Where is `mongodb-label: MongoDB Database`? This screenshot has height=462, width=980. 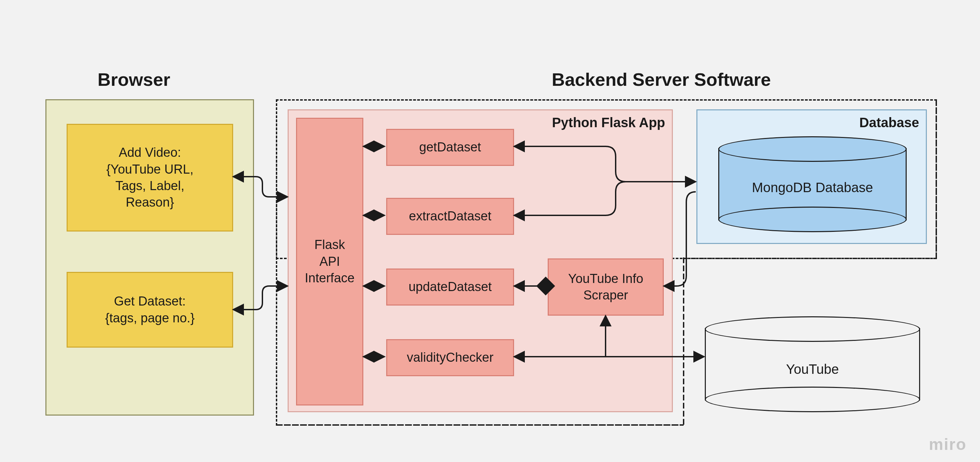 mongodb-label: MongoDB Database is located at coordinates (813, 188).